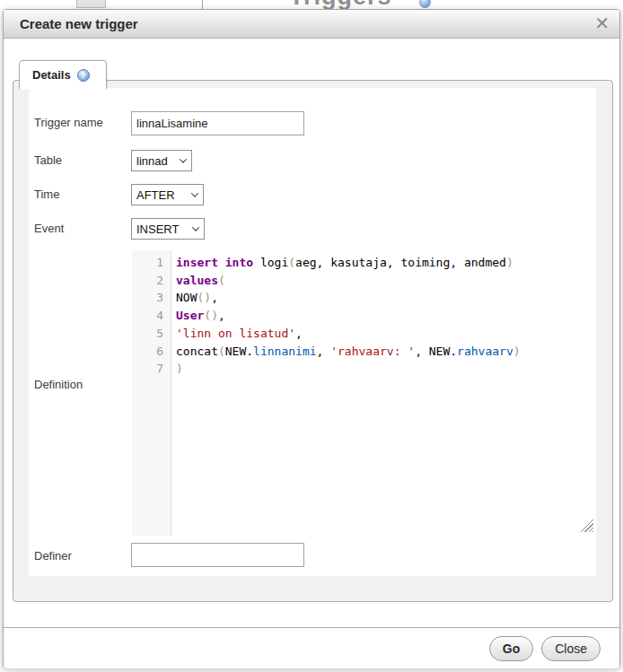  I want to click on time-select: AFTER, so click(167, 195).